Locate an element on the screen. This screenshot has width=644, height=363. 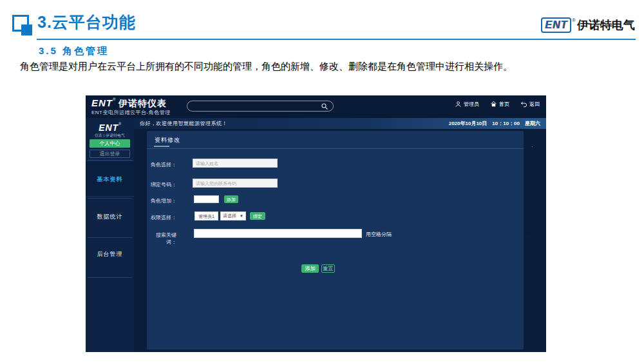
home-label: 首页 is located at coordinates (504, 104).